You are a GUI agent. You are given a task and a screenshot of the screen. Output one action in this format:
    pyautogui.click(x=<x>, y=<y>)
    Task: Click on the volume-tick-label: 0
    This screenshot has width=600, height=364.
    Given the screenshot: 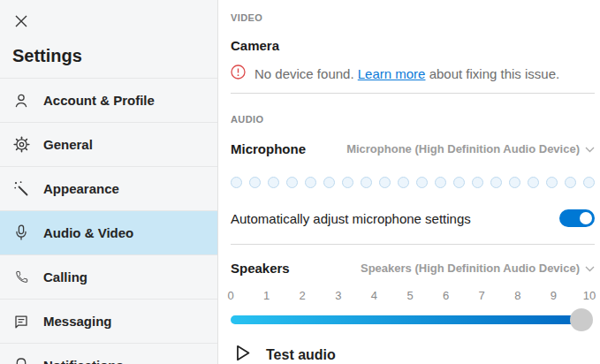 What is the action you would take?
    pyautogui.click(x=230, y=295)
    